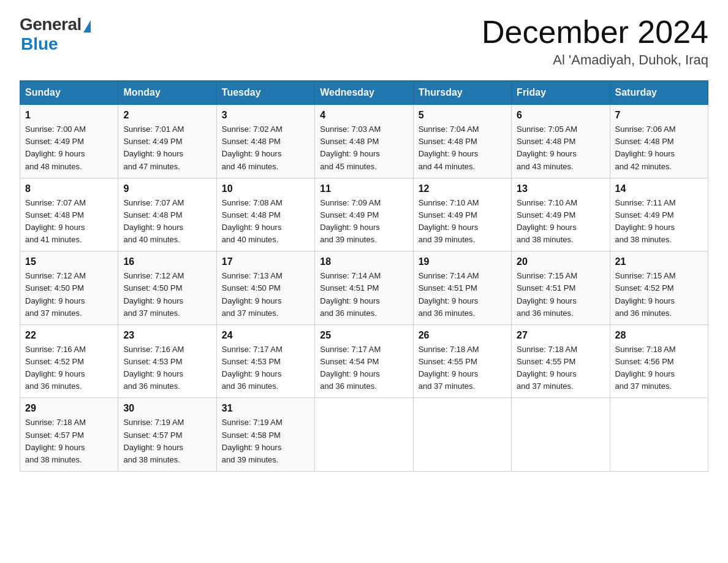  Describe the element at coordinates (364, 435) in the screenshot. I see `calendar-week-5: 29 Sunrise: 7:18 AMSunset: 4:57 PMDaylig…` at that location.